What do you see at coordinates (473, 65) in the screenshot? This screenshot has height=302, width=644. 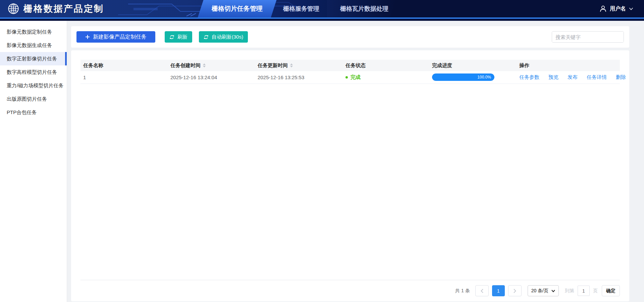 I see `column-progress: 完成进度` at bounding box center [473, 65].